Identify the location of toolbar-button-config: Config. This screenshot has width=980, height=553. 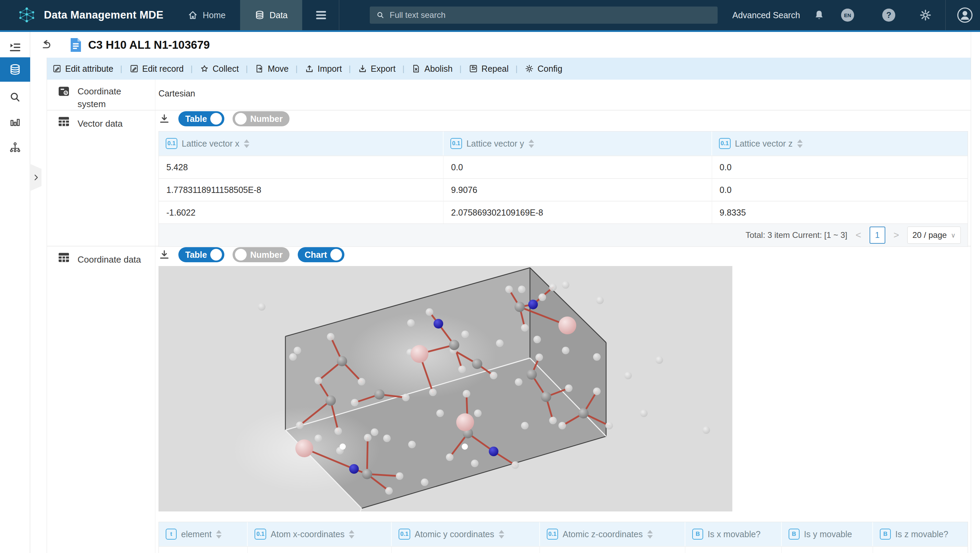
(543, 69).